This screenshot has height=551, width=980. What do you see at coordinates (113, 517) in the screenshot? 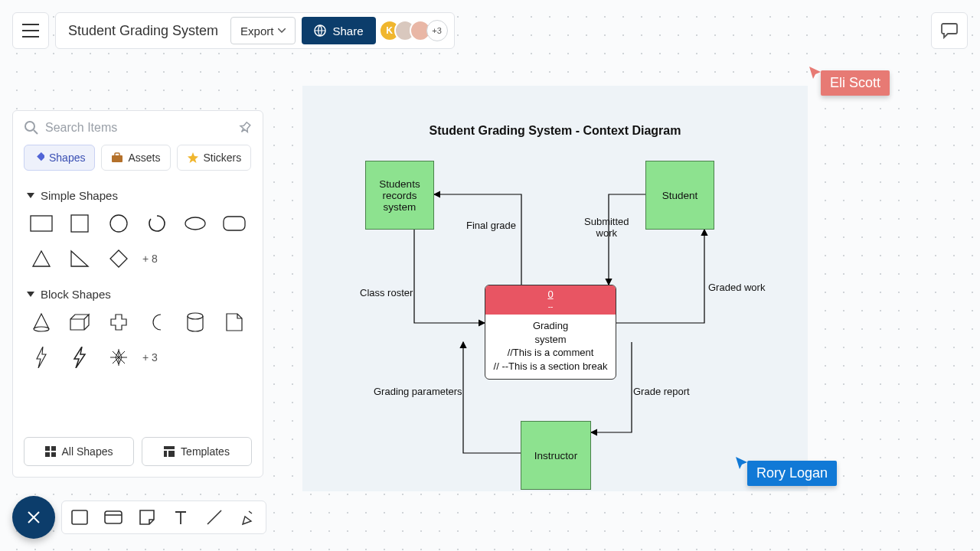
I see `tool-card` at bounding box center [113, 517].